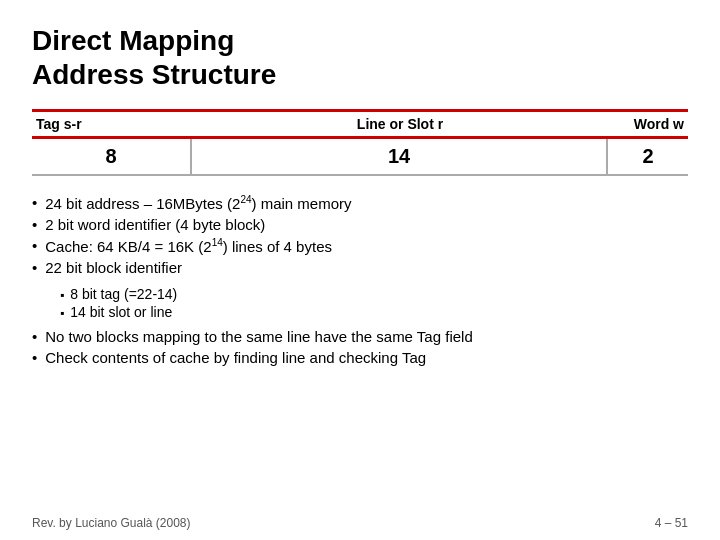 The width and height of the screenshot is (720, 540). What do you see at coordinates (360, 358) in the screenshot?
I see `bottom-bullet-2: Check contents of cache by finding line …` at bounding box center [360, 358].